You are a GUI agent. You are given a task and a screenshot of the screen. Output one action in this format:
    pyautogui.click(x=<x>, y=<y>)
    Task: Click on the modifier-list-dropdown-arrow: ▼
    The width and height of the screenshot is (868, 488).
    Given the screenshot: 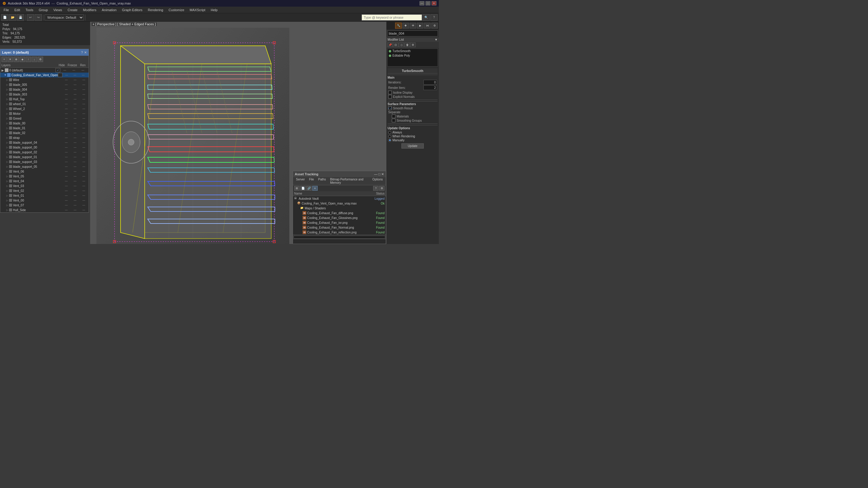 What is the action you would take?
    pyautogui.click(x=436, y=40)
    